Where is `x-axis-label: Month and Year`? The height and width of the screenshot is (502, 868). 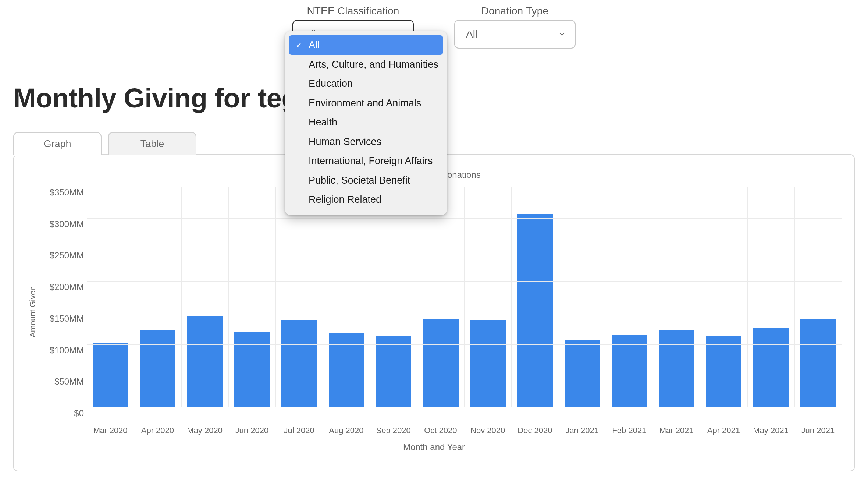
x-axis-label: Month and Year is located at coordinates (434, 447).